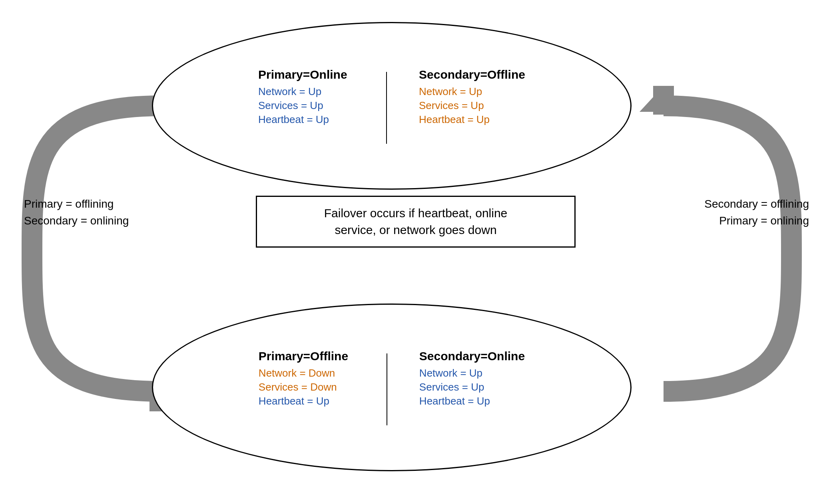  I want to click on primary-online-network: Network = Up, so click(290, 92).